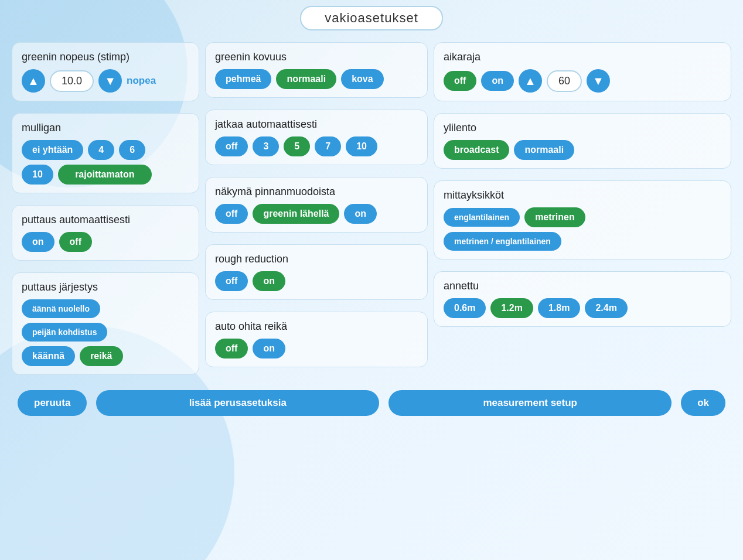 The height and width of the screenshot is (560, 743). Describe the element at coordinates (582, 141) in the screenshot. I see `overflight-section: ylilento broadcast normaali` at that location.